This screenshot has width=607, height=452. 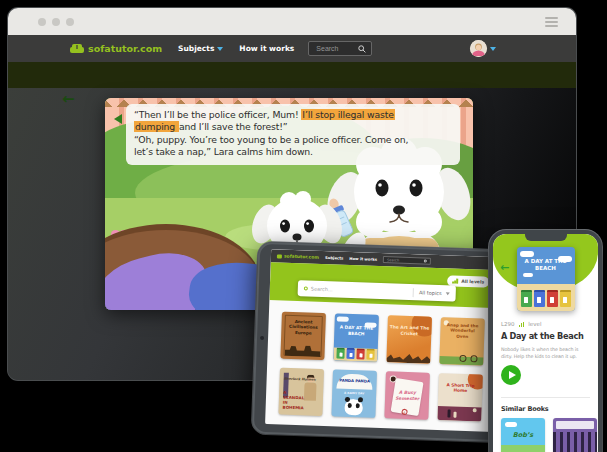 I want to click on search-input, so click(x=336, y=48).